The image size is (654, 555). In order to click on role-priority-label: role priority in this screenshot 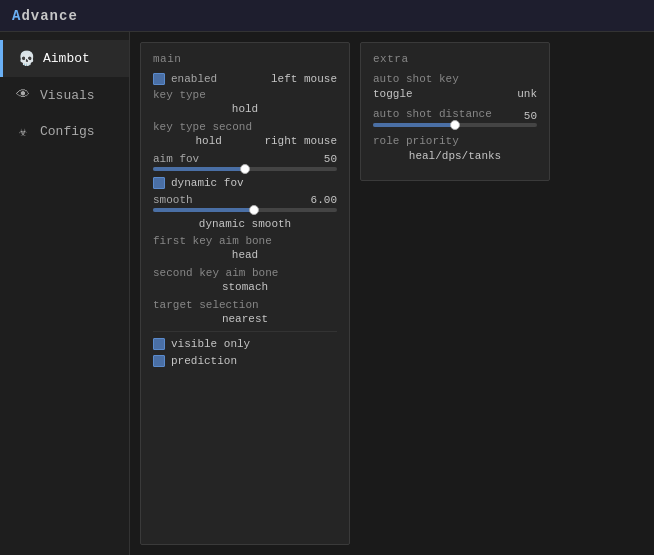, I will do `click(455, 141)`.